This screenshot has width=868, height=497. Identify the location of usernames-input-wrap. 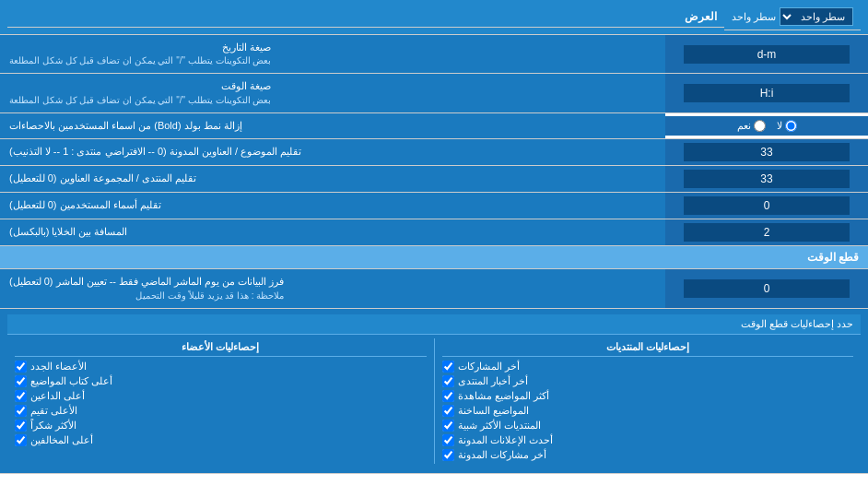
(767, 206).